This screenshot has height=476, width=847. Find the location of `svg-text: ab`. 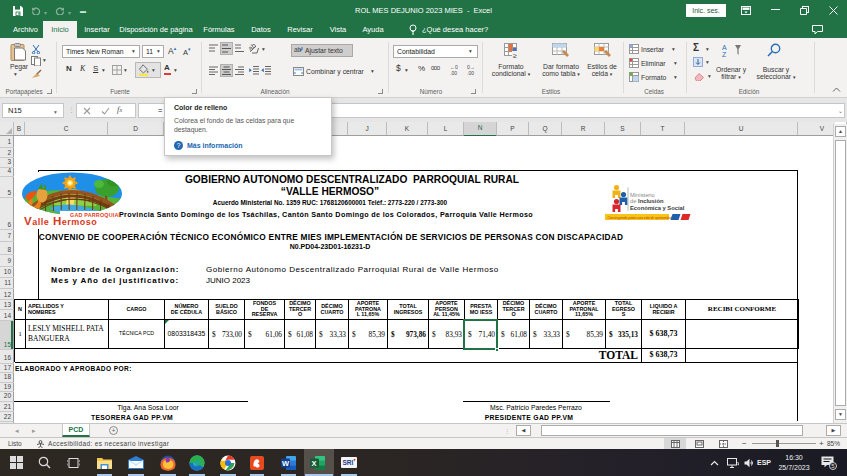

svg-text: ab is located at coordinates (253, 48).